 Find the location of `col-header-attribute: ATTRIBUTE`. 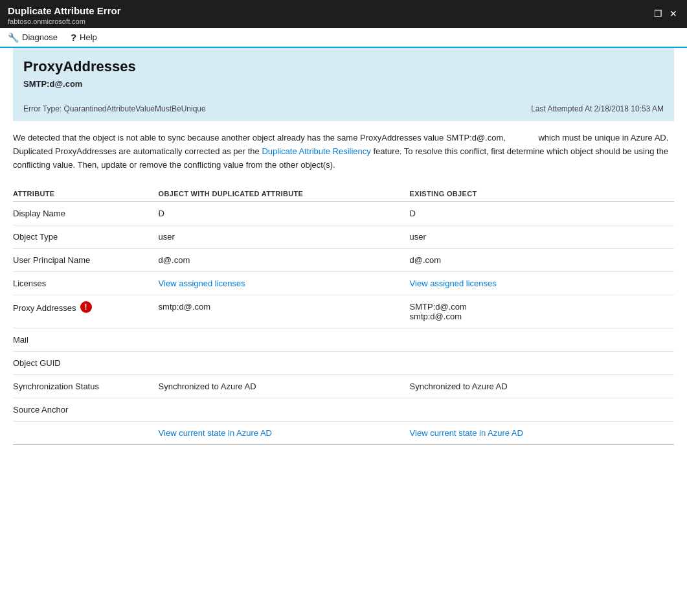

col-header-attribute: ATTRIBUTE is located at coordinates (85, 194).